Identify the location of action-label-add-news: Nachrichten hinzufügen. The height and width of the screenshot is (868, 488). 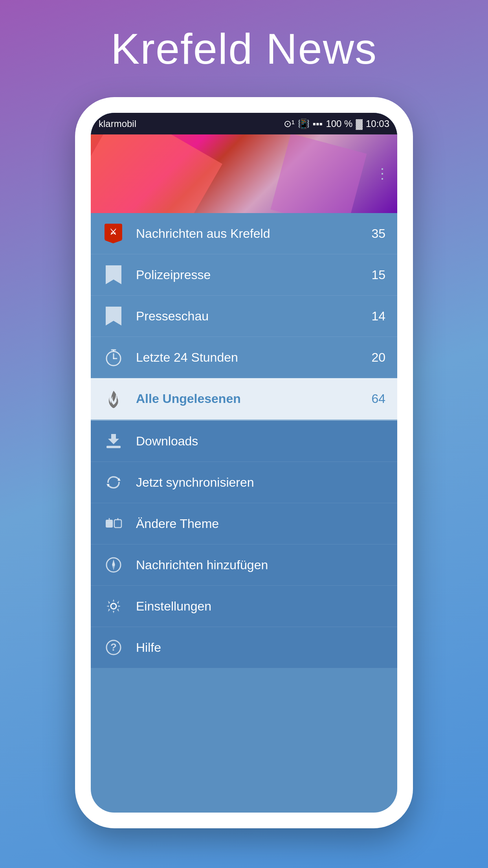
(261, 565).